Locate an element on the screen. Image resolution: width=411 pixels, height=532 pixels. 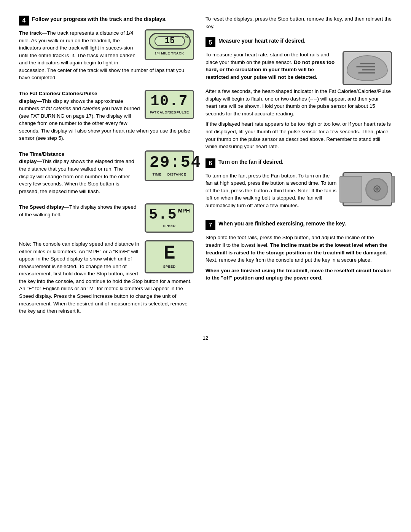
fan-inner: ⊕ is located at coordinates (367, 189).